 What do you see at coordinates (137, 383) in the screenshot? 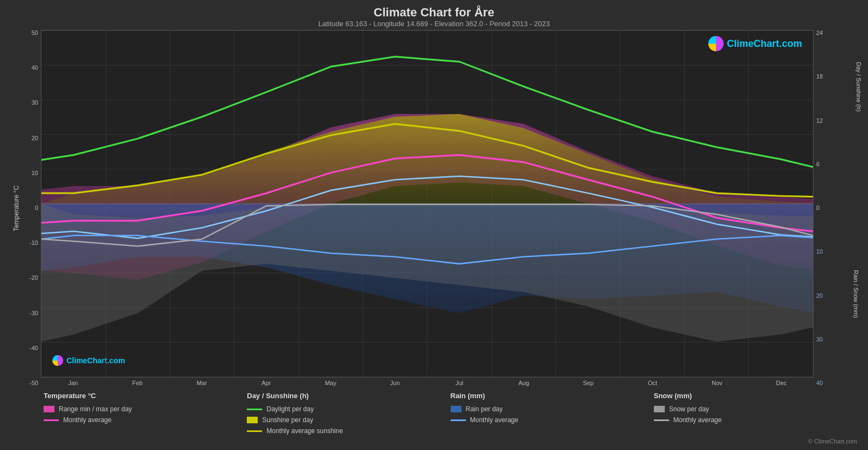
I see `x-tick-feb: Feb` at bounding box center [137, 383].